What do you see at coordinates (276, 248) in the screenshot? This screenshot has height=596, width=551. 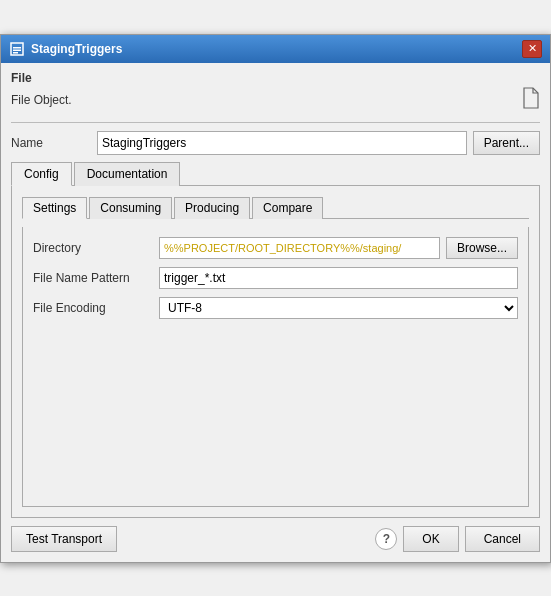 I see `directory-row: Directory Browse...` at bounding box center [276, 248].